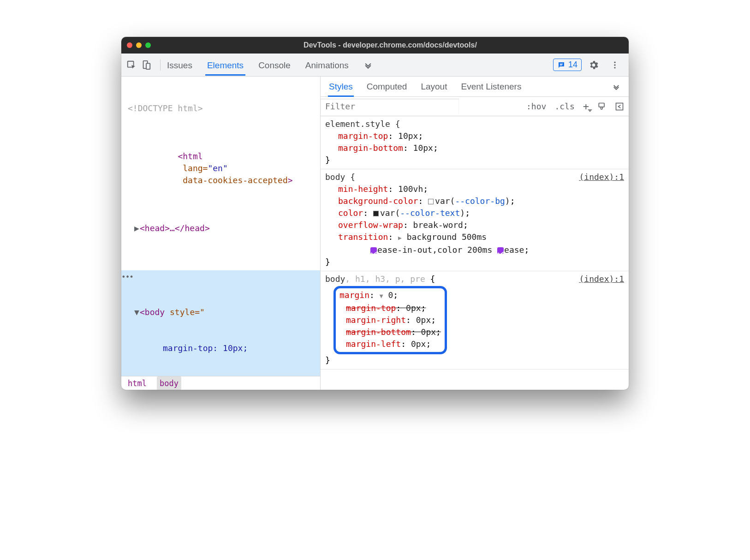 The height and width of the screenshot is (560, 750). Describe the element at coordinates (565, 106) in the screenshot. I see `cls-toggle: .cls` at that location.